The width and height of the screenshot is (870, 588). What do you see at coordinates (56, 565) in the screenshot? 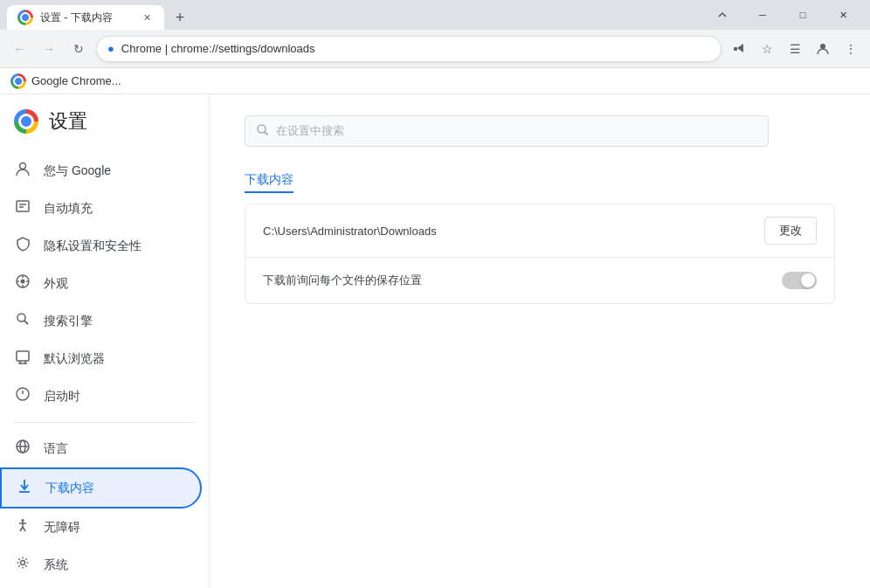
I see `sidebar-label-system: 系统` at bounding box center [56, 565].